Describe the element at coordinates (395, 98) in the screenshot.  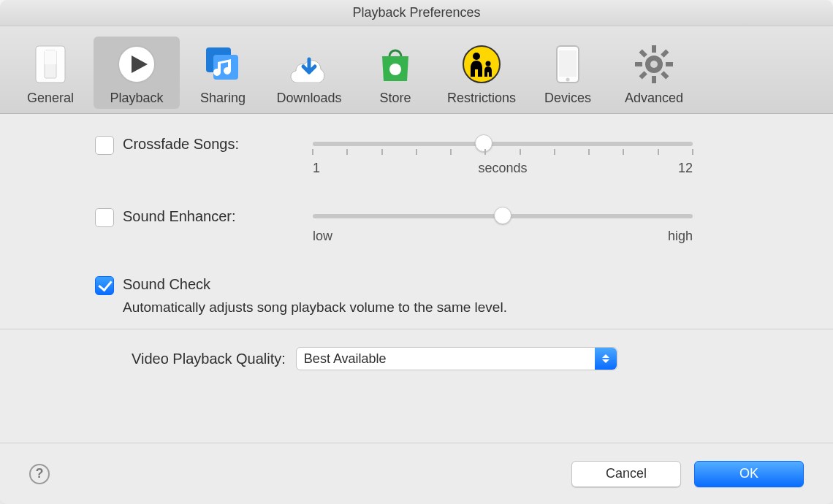
I see `tab-label: Store` at that location.